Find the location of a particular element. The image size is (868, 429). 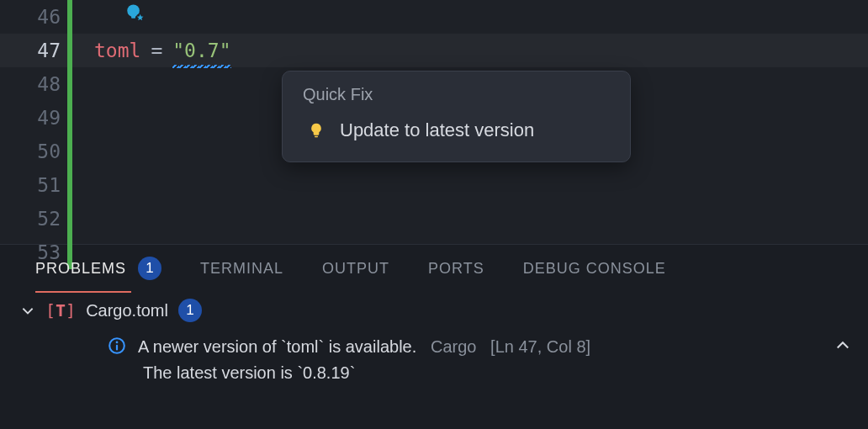

line-number: 46 is located at coordinates (34, 17).